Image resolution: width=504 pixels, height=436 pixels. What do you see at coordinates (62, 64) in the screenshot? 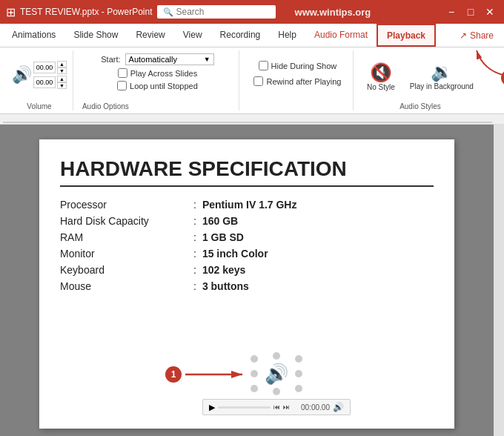
I see `volume-up-btn: ▲` at bounding box center [62, 64].